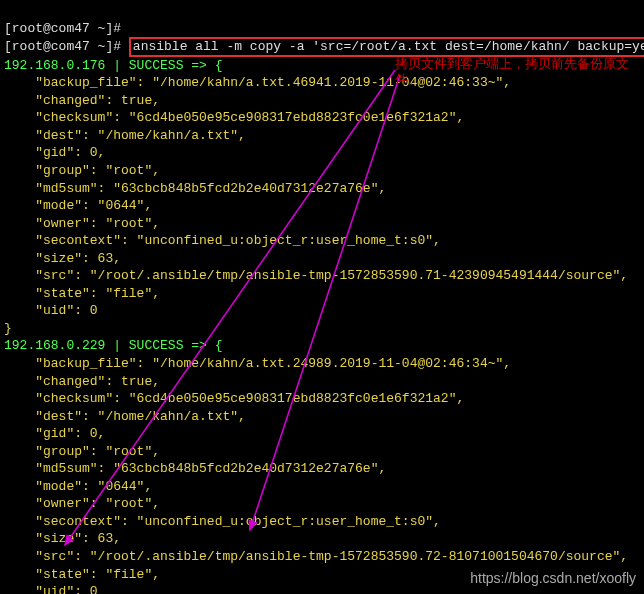  What do you see at coordinates (408, 80) in the screenshot?
I see `annotation-line-2: 件。` at bounding box center [408, 80].